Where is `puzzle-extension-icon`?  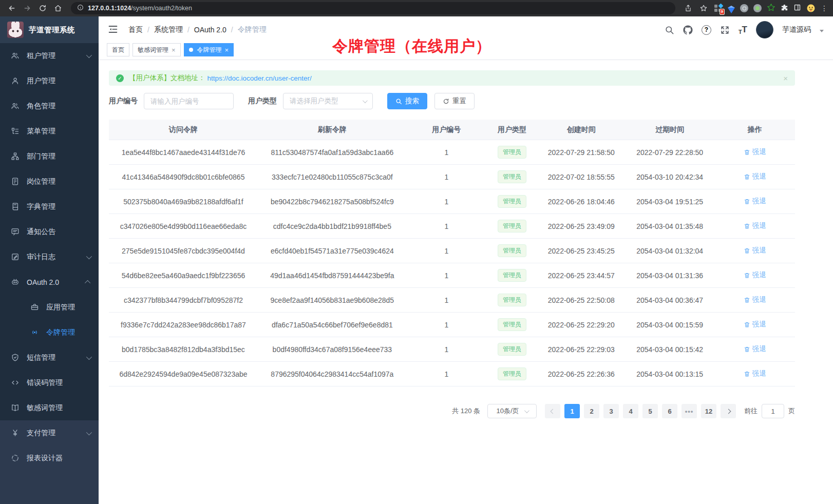
puzzle-extension-icon is located at coordinates (785, 8).